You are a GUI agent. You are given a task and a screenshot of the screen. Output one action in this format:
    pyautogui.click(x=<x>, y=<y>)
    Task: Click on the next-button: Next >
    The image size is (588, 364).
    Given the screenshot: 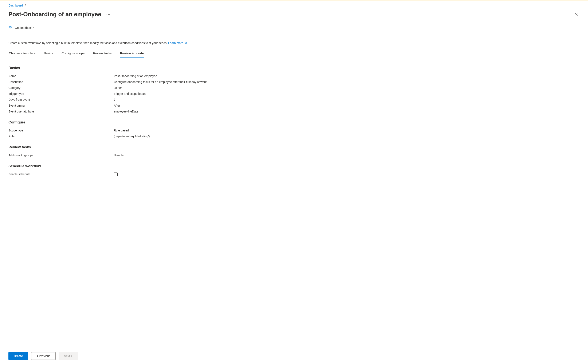 What is the action you would take?
    pyautogui.click(x=68, y=356)
    